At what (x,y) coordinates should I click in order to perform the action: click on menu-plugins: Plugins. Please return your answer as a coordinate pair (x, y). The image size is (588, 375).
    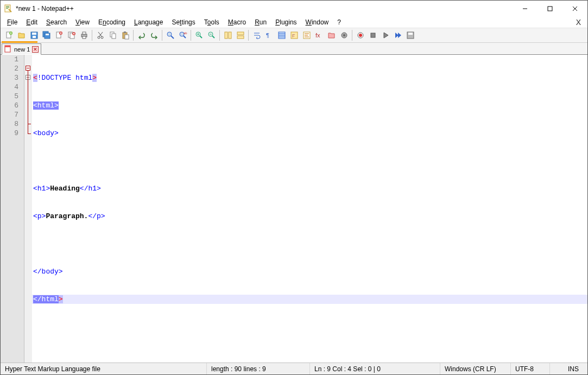
    Looking at the image, I should click on (286, 22).